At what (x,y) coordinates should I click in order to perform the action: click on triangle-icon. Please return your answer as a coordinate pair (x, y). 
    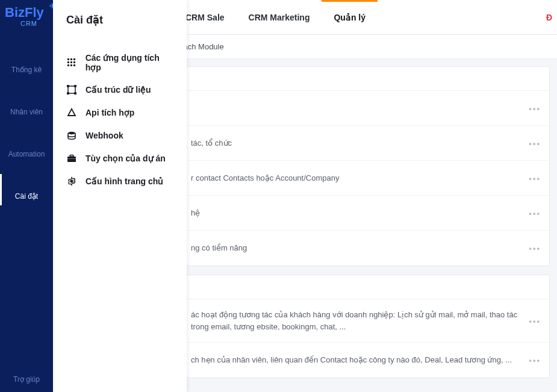
    Looking at the image, I should click on (72, 113).